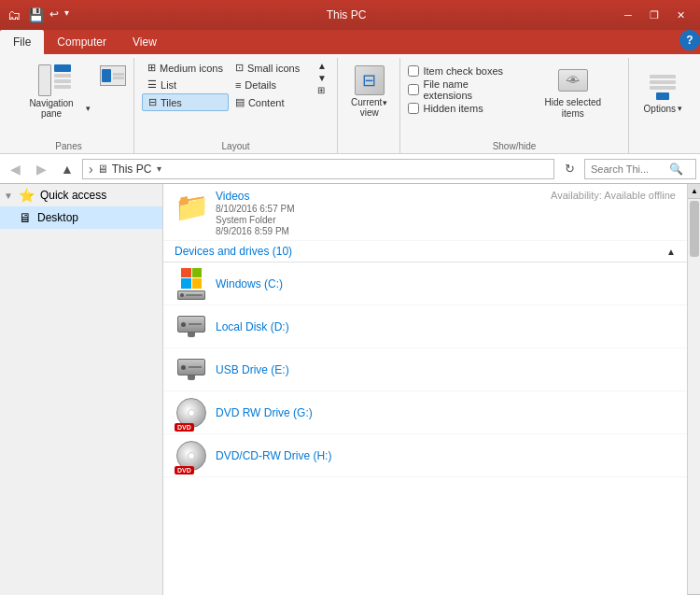 The image size is (700, 595). What do you see at coordinates (15, 169) in the screenshot?
I see `back-button: ◀` at bounding box center [15, 169].